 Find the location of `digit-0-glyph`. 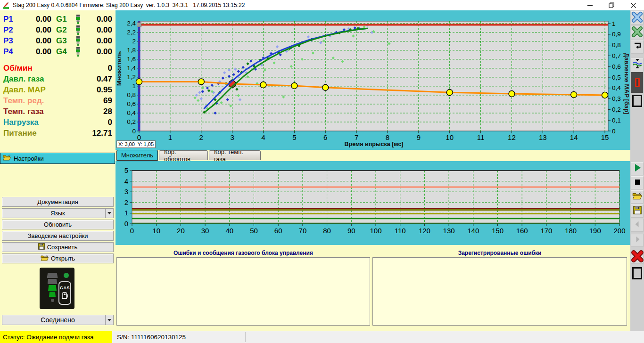

digit-0-glyph is located at coordinates (637, 82).